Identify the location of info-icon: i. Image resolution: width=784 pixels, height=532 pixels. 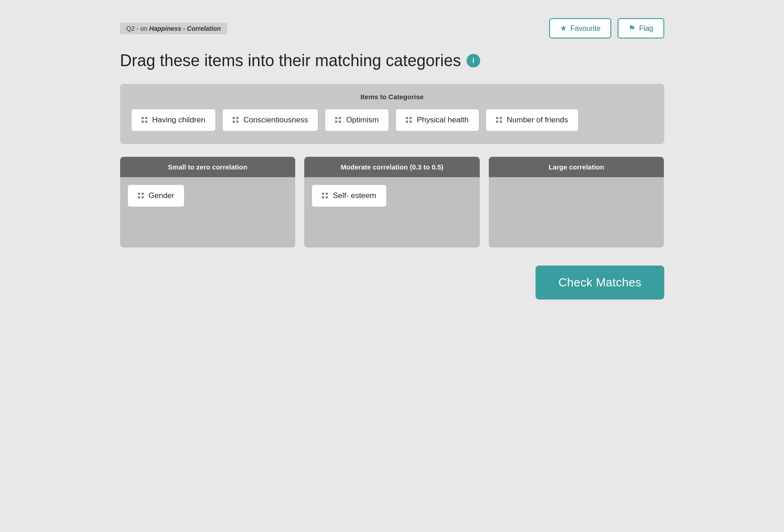
(473, 61).